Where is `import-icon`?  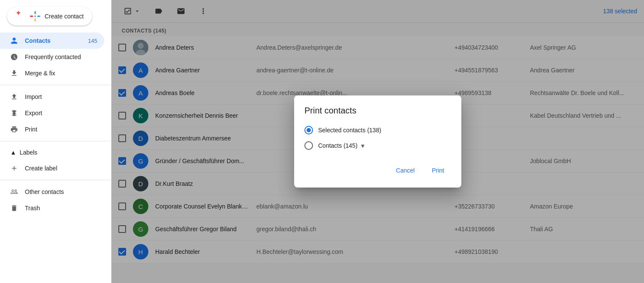
import-icon is located at coordinates (14, 97).